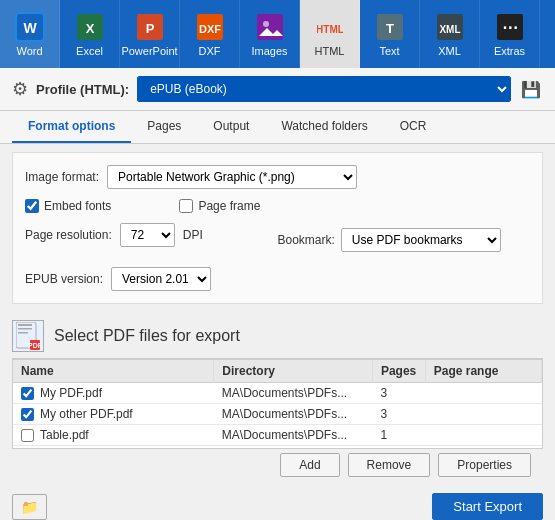  Describe the element at coordinates (90, 34) in the screenshot. I see `toolbar-item-excel: X Excel` at that location.